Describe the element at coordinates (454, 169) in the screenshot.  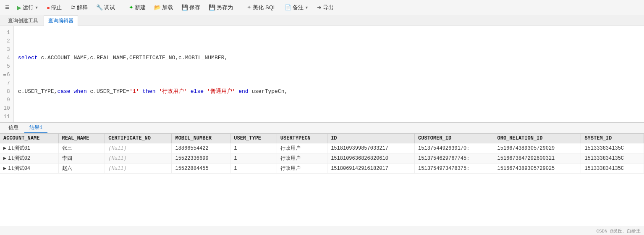
I see `table-cell: 1513754973478375:` at that location.